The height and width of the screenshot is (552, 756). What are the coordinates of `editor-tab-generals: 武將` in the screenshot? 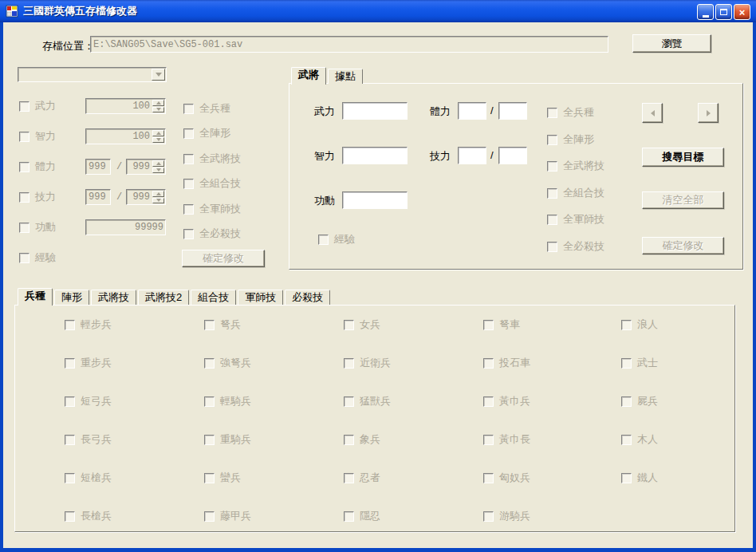 It's located at (309, 76).